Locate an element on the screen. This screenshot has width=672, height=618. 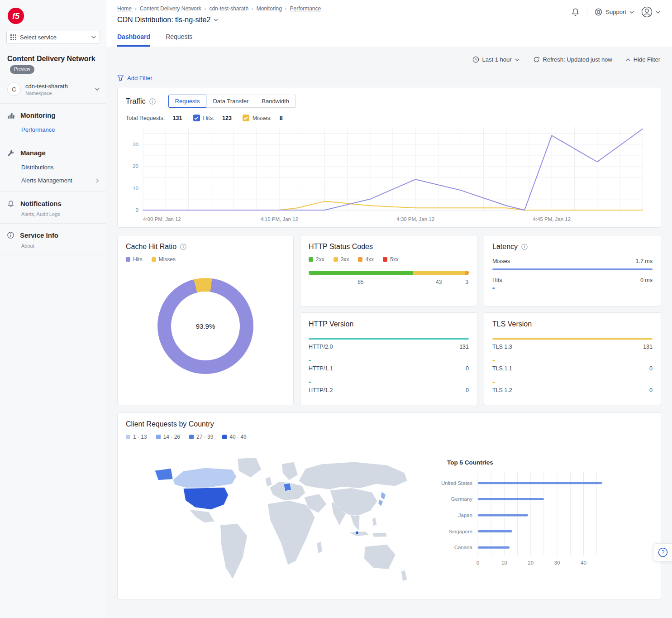
segment-2xx is located at coordinates (361, 273).